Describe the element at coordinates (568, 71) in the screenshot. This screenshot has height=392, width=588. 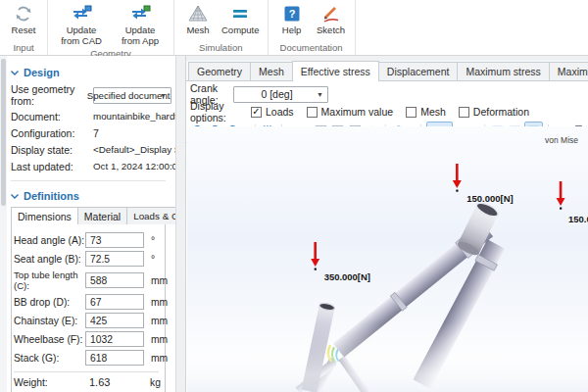
I see `tab-maximum-stress-range: Maximum stress range` at that location.